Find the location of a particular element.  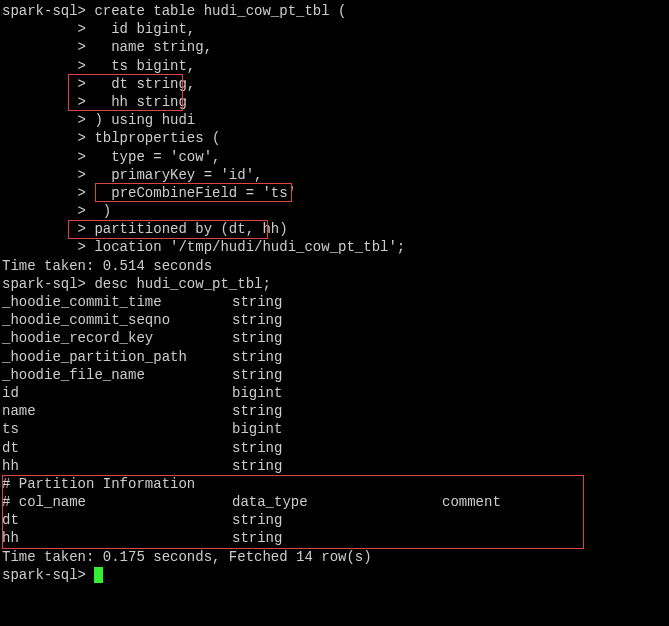

schema-row: hhstring is located at coordinates (334, 466).